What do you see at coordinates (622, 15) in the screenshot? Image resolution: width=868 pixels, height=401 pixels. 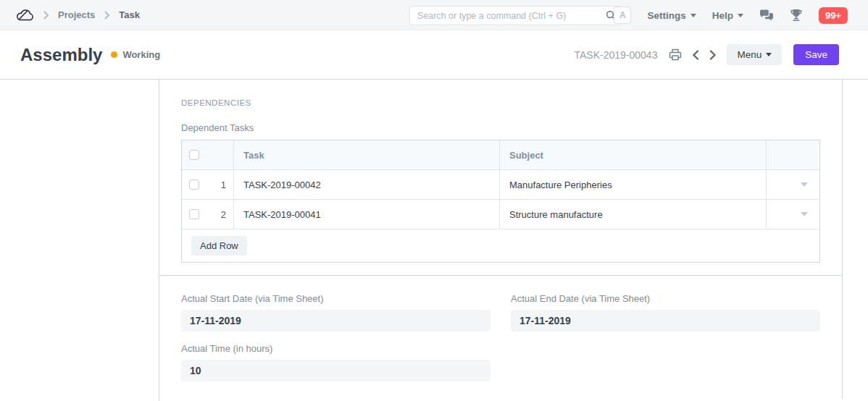 I see `avatar: A` at bounding box center [622, 15].